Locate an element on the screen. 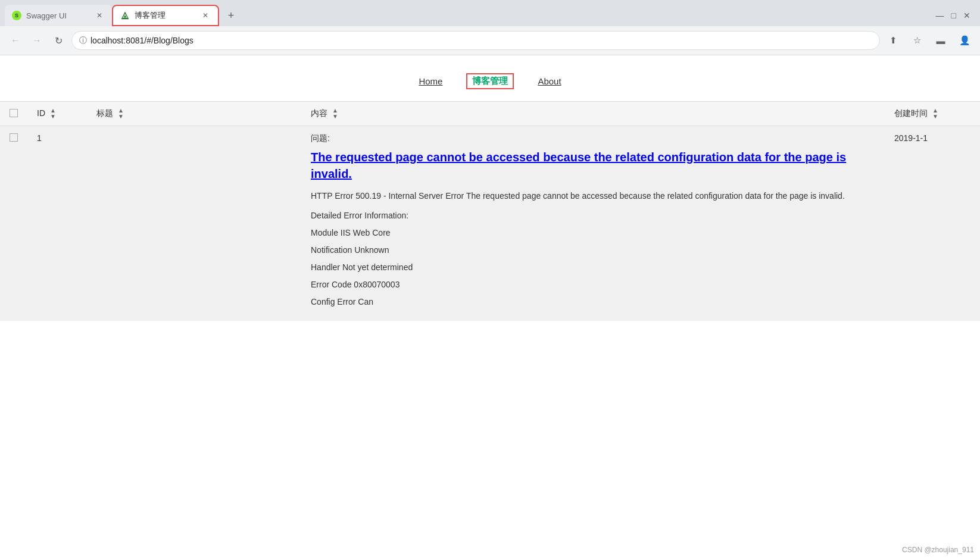 The width and height of the screenshot is (980, 560). window-minimize-button: — is located at coordinates (940, 15).